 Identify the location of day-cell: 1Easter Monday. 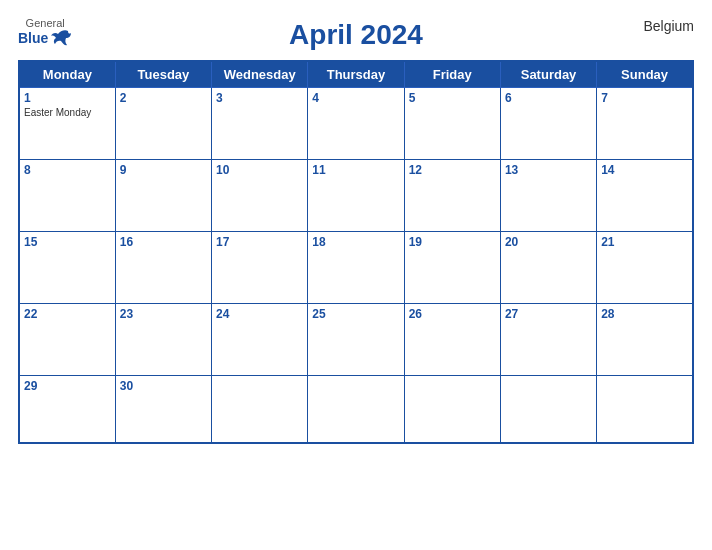
(67, 123).